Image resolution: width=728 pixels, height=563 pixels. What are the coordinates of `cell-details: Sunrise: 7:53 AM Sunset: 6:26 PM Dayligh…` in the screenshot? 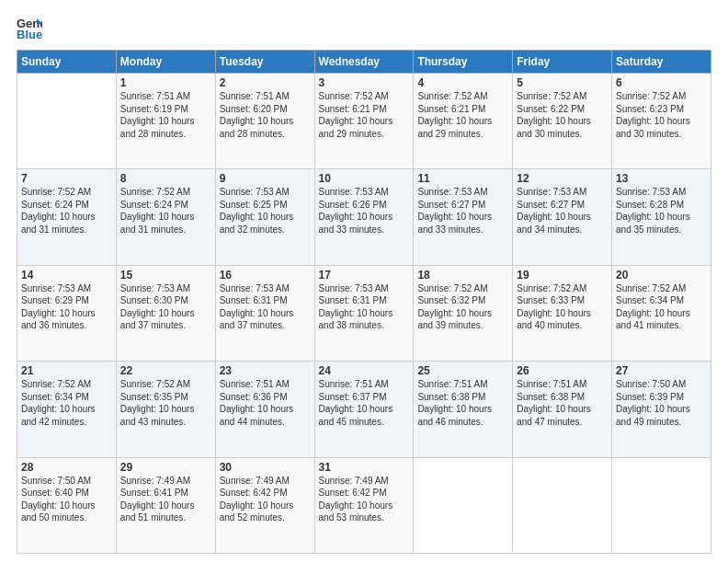 It's located at (364, 211).